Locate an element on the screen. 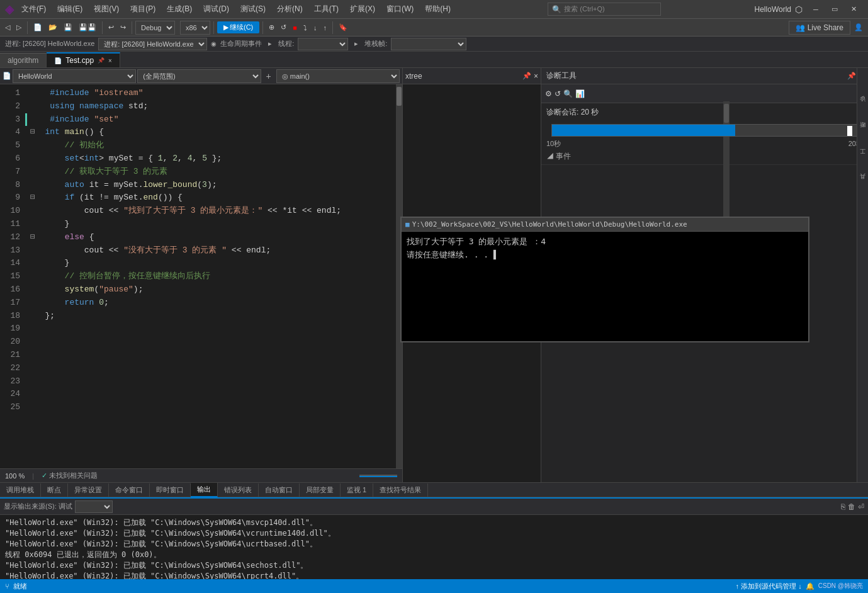 The image size is (868, 593). restart-button: ↺ is located at coordinates (283, 28).